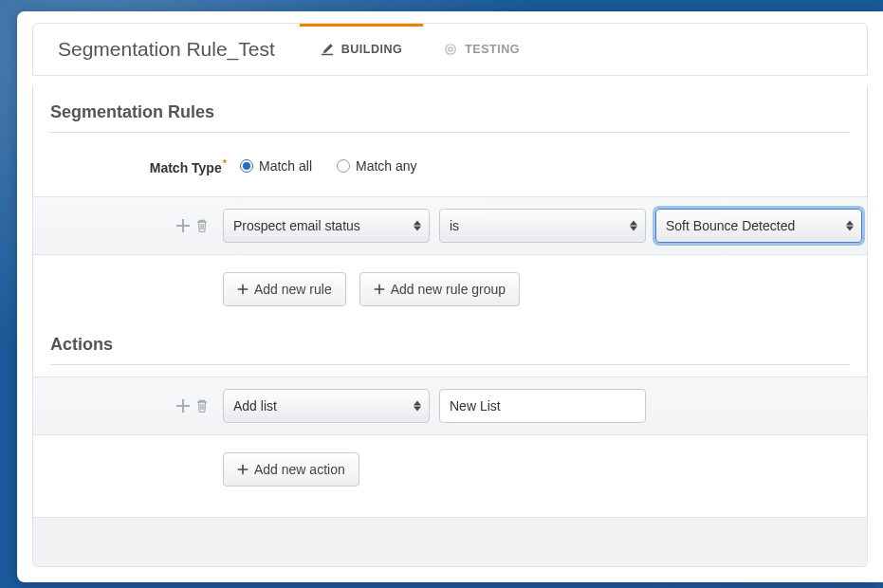 Image resolution: width=883 pixels, height=588 pixels. Describe the element at coordinates (552, 226) in the screenshot. I see `rule-controls: Prospect email status is Soft Bounce Det…` at that location.